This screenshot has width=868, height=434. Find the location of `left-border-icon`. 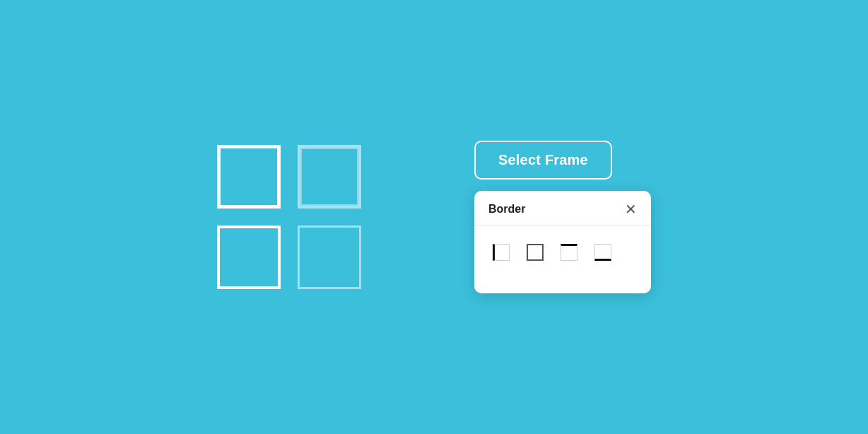

left-border-icon is located at coordinates (501, 252).